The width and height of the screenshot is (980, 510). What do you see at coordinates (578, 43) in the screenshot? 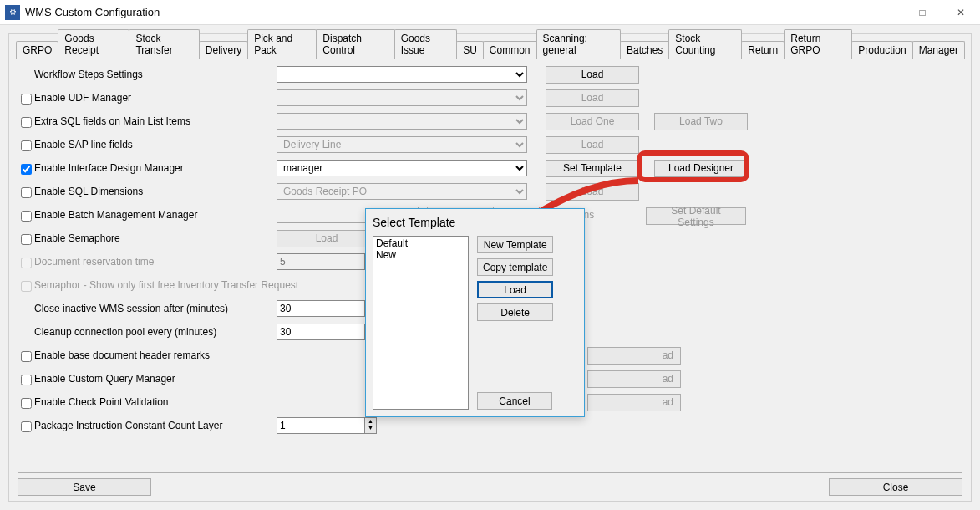
I see `tab-scanning-general: Scanning: general` at bounding box center [578, 43].